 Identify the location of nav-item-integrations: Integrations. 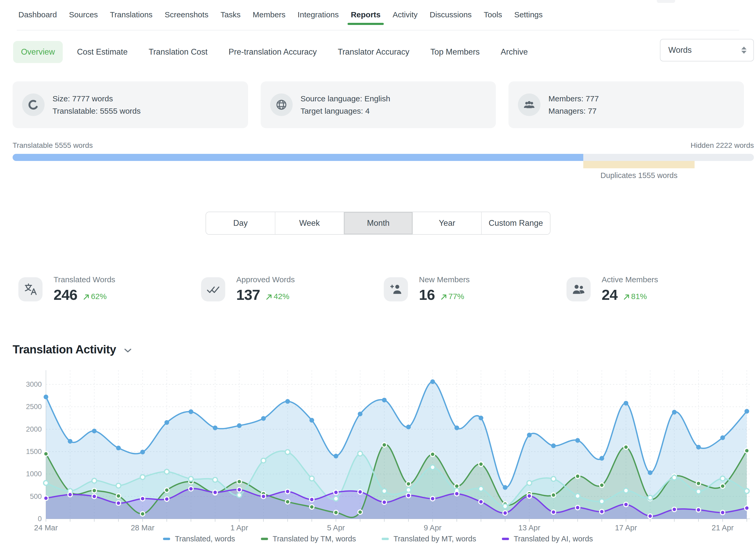
(318, 15).